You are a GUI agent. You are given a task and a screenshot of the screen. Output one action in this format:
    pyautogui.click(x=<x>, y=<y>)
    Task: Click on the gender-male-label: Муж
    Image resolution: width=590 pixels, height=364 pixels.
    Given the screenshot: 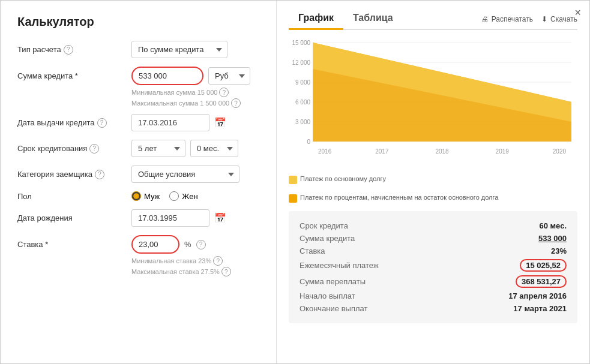 What is the action you would take?
    pyautogui.click(x=145, y=196)
    